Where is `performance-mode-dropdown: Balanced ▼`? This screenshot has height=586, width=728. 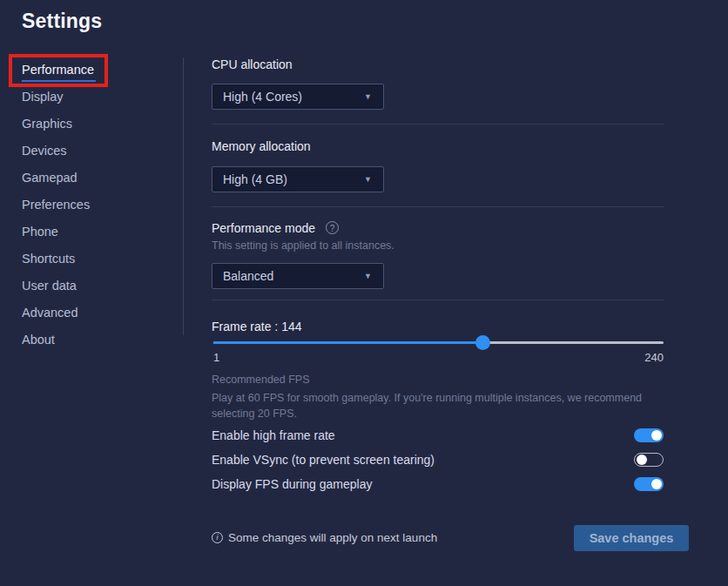
performance-mode-dropdown: Balanced ▼ is located at coordinates (298, 276).